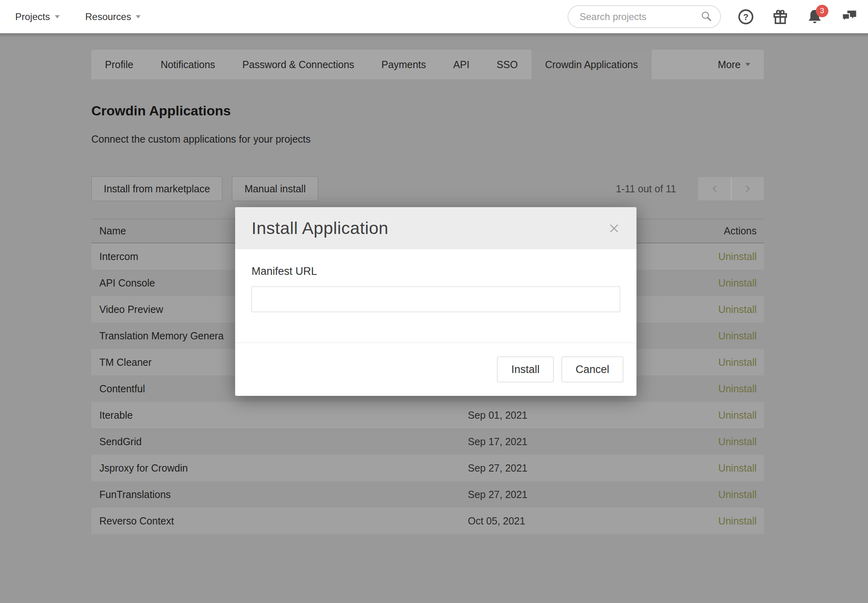 This screenshot has height=603, width=868. Describe the element at coordinates (428, 65) in the screenshot. I see `settings-tabs: ProfileNotificationsPassword & Connectio…` at that location.